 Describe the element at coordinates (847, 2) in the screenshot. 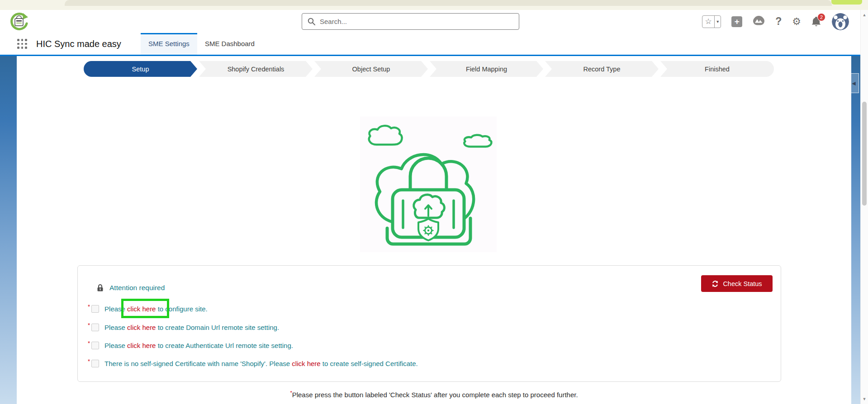

I see `browser-green-pill` at that location.